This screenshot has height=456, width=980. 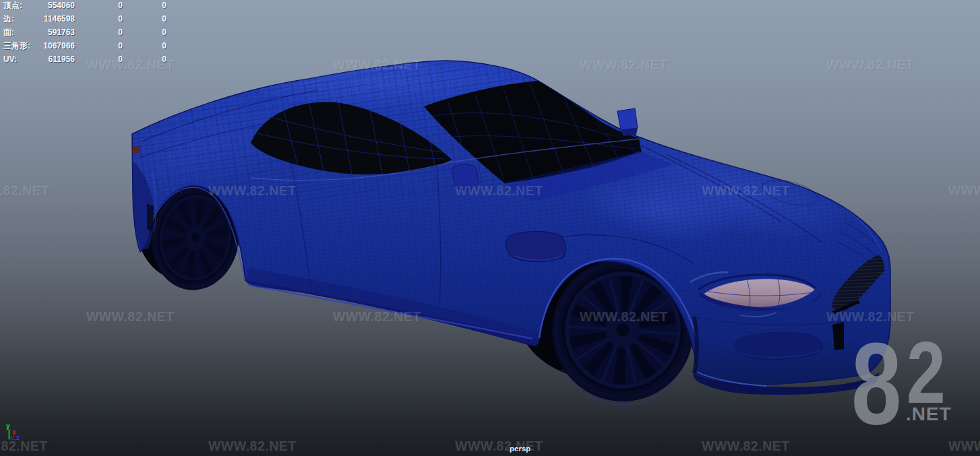 I want to click on svg-text: 顶点:, so click(x=12, y=5).